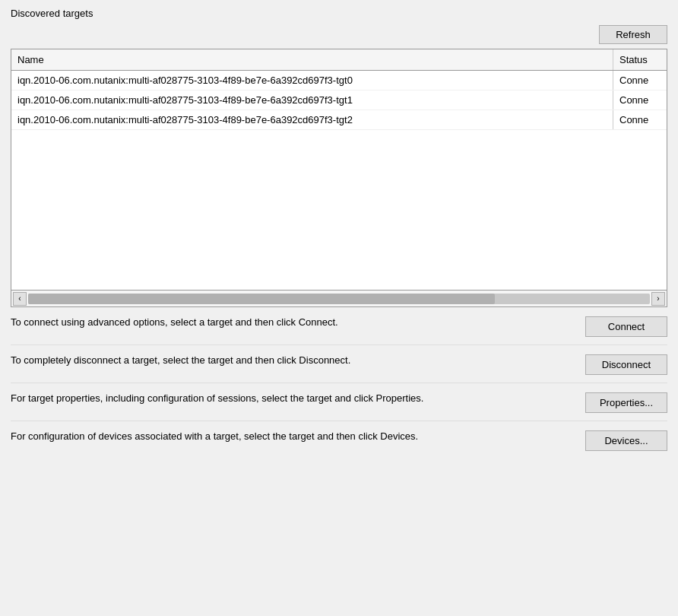 The width and height of the screenshot is (678, 616). I want to click on action-description: To completely disconnect a target, selec…, so click(292, 360).